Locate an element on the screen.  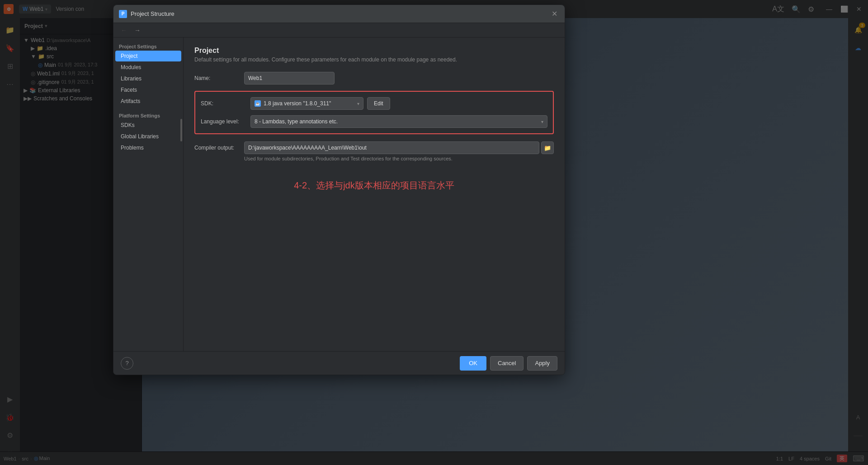
dialog-icon: P is located at coordinates (123, 14).